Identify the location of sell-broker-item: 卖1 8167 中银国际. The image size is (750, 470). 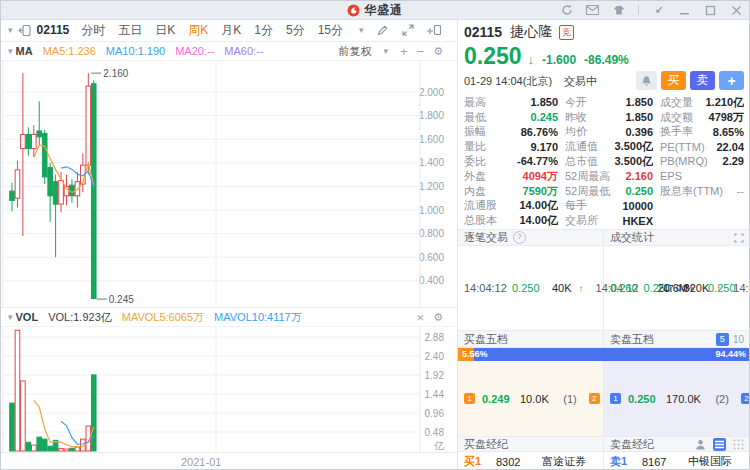
(677, 461).